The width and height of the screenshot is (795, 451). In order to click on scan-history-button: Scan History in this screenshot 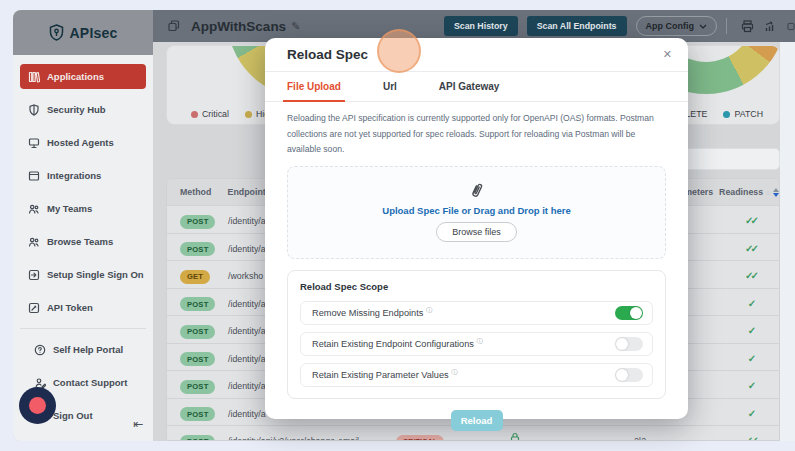, I will do `click(481, 26)`.